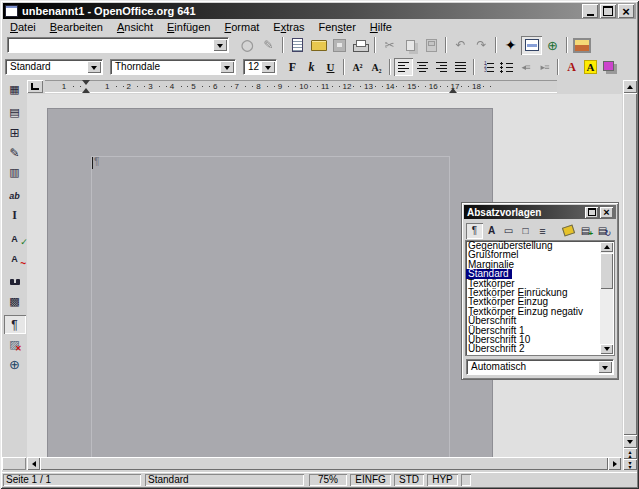 This screenshot has height=489, width=639. I want to click on superscript-button: A², so click(358, 67).